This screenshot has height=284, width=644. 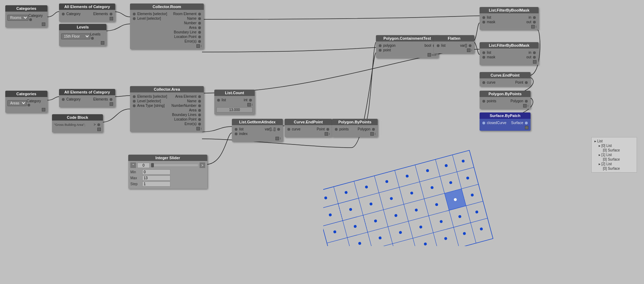 I want to click on levels-select: 15th Floor, so click(x=76, y=37).